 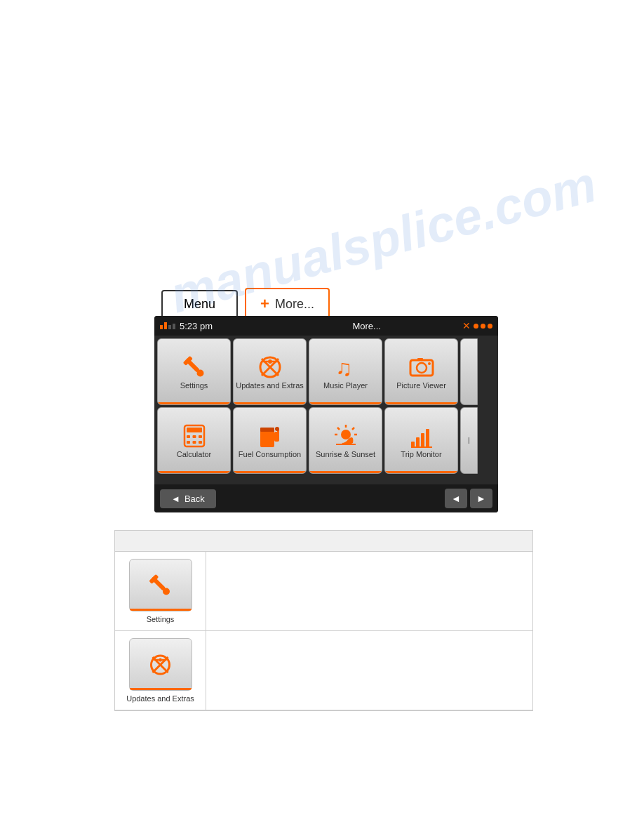 What do you see at coordinates (481, 498) in the screenshot?
I see `nav-next-button: ►` at bounding box center [481, 498].